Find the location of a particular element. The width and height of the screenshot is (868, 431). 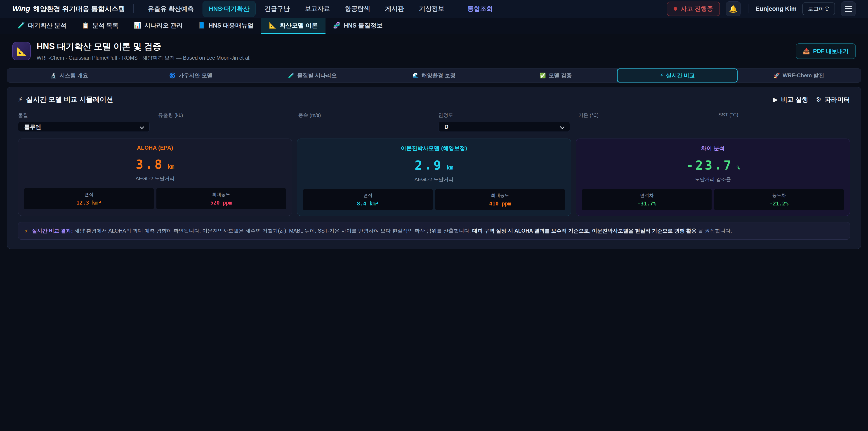

result-label: AEGL-2 도달거리 is located at coordinates (434, 179).